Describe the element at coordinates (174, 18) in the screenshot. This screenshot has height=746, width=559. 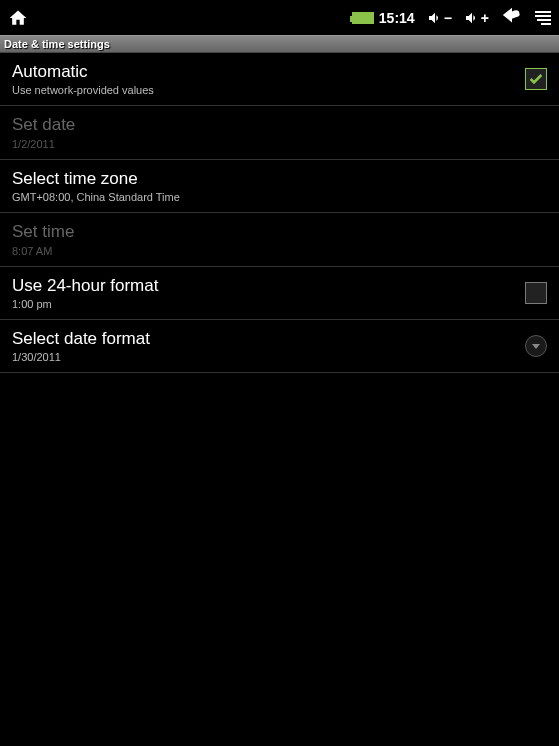
I see `home-icon` at that location.